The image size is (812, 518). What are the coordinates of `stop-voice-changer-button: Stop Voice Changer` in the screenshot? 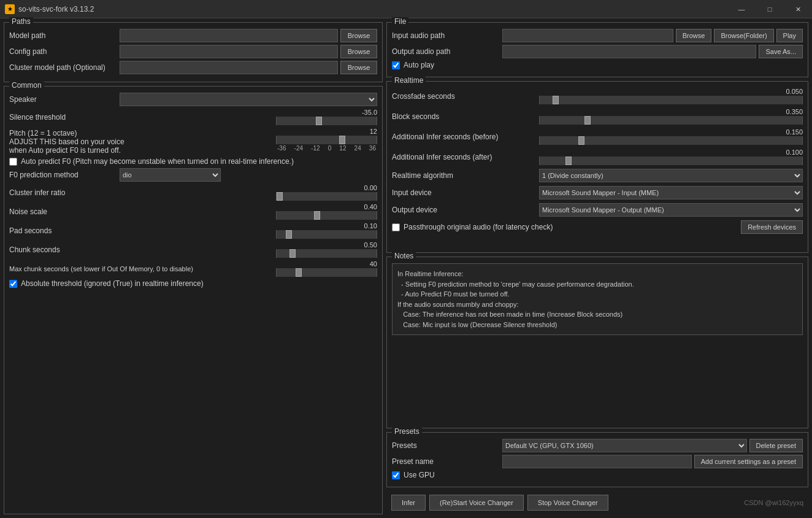 It's located at (568, 503).